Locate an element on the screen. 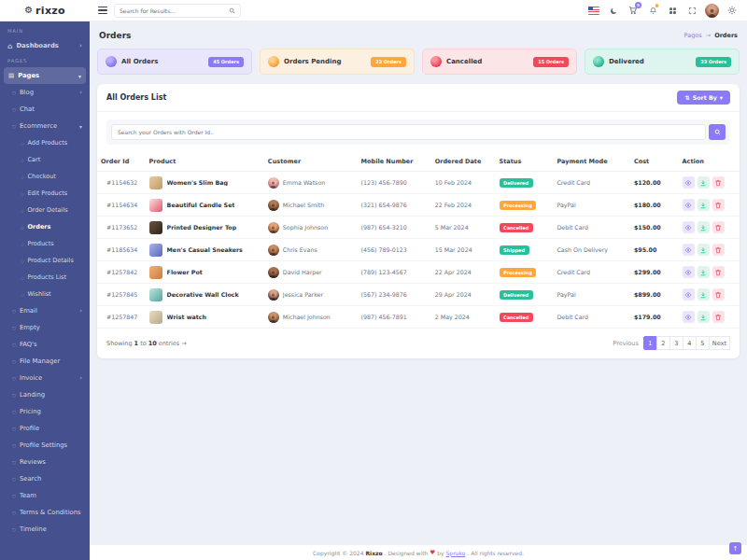  summary-card: All Orders 45 Orders is located at coordinates (175, 62).